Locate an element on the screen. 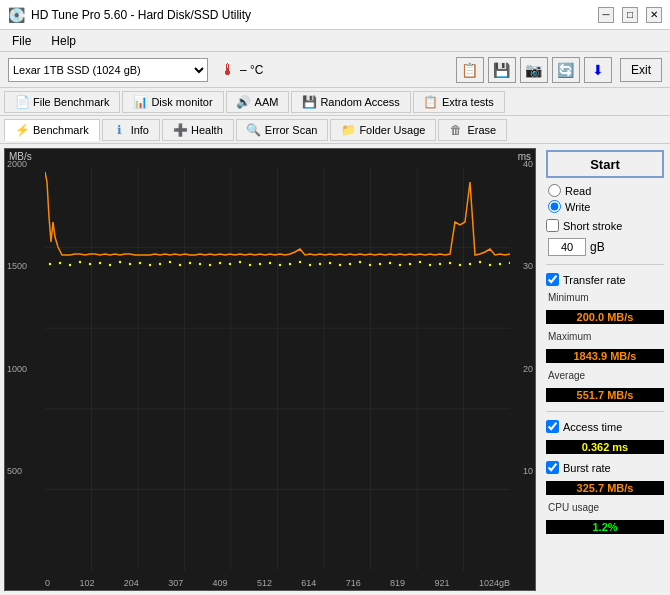 This screenshot has height=595, width=670. y-left-1500: 1500 is located at coordinates (25, 266).